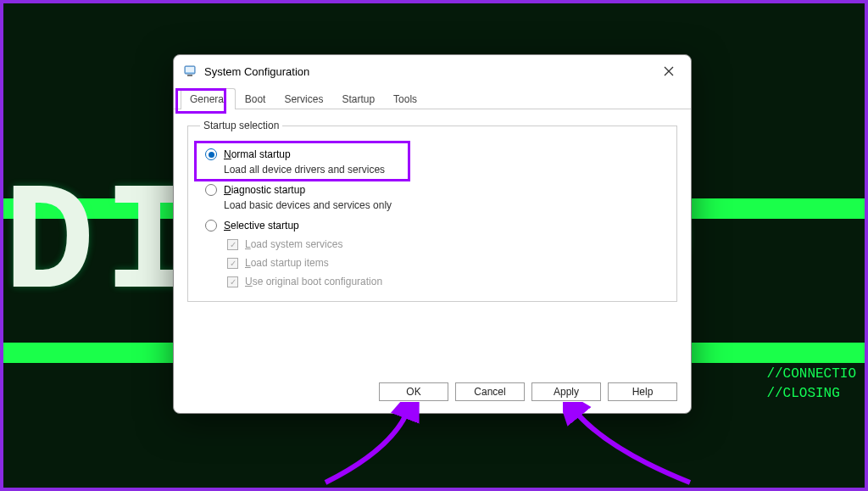  What do you see at coordinates (191, 71) in the screenshot?
I see `system-icon` at bounding box center [191, 71].